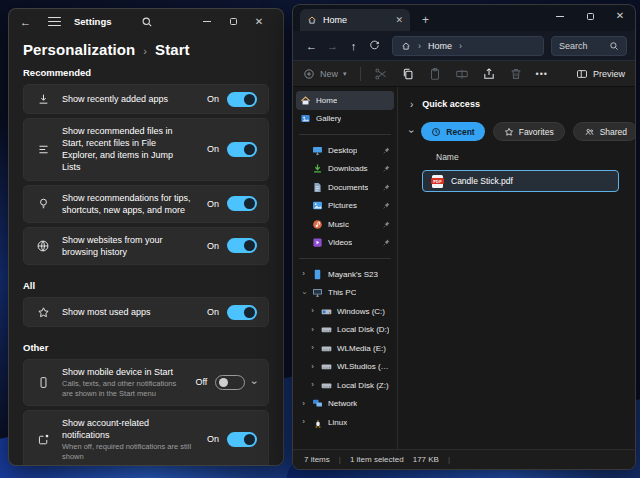 The image size is (640, 478). What do you see at coordinates (345, 312) in the screenshot?
I see `sidebar-item-drive-c: › Windows (C:)` at bounding box center [345, 312].